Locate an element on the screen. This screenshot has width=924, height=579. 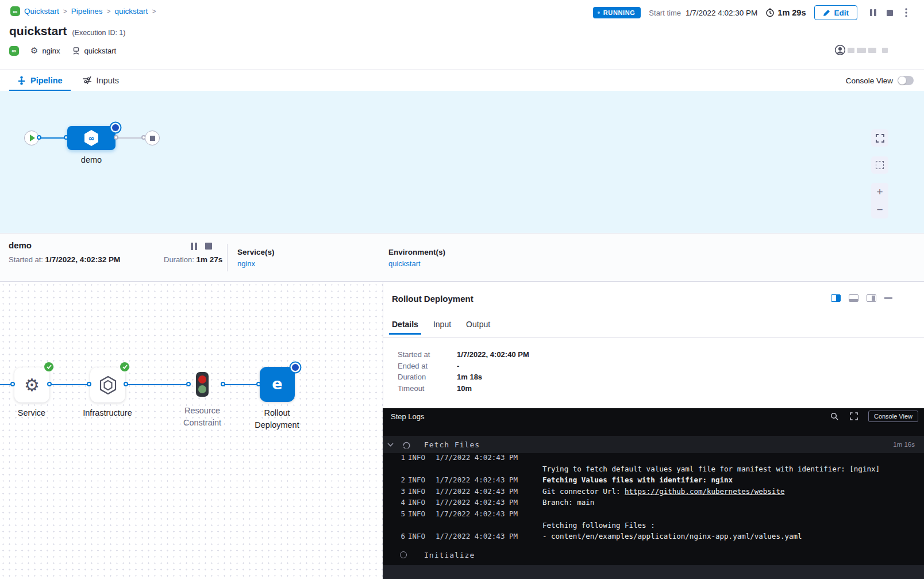
avatar is located at coordinates (840, 50).